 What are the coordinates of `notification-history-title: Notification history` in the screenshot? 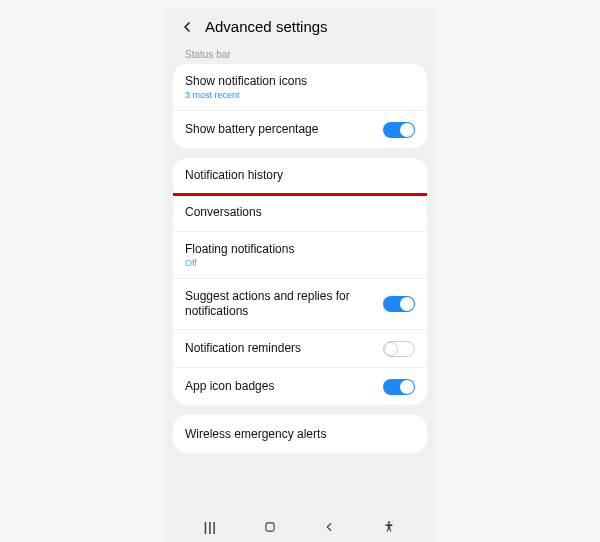 It's located at (234, 176).